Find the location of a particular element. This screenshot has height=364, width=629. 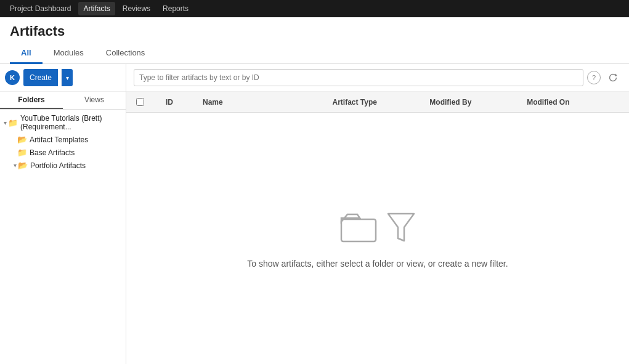

folder-tree: ▾ 📁 YouTube Tutorials (Brett) (Requireme… is located at coordinates (63, 237).